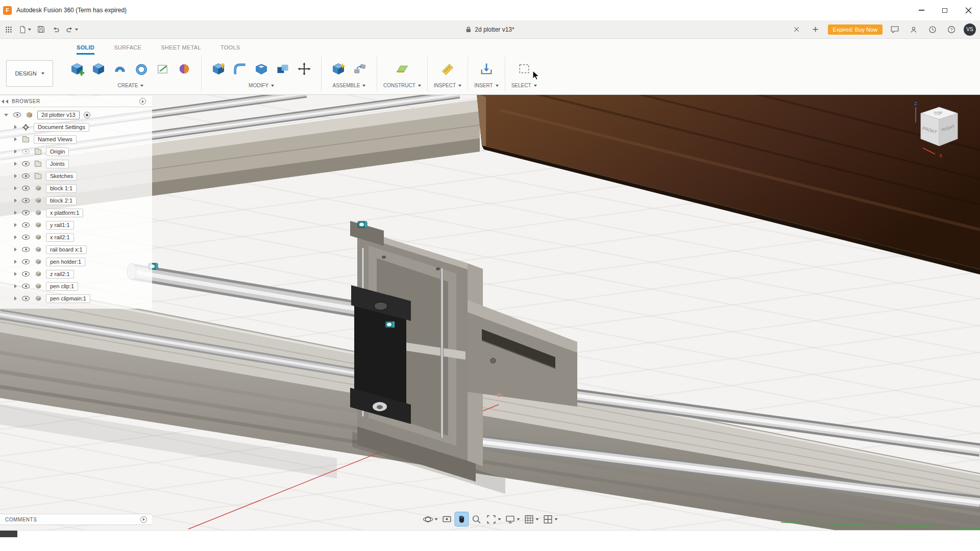  I want to click on assemble-new-component-button, so click(338, 69).